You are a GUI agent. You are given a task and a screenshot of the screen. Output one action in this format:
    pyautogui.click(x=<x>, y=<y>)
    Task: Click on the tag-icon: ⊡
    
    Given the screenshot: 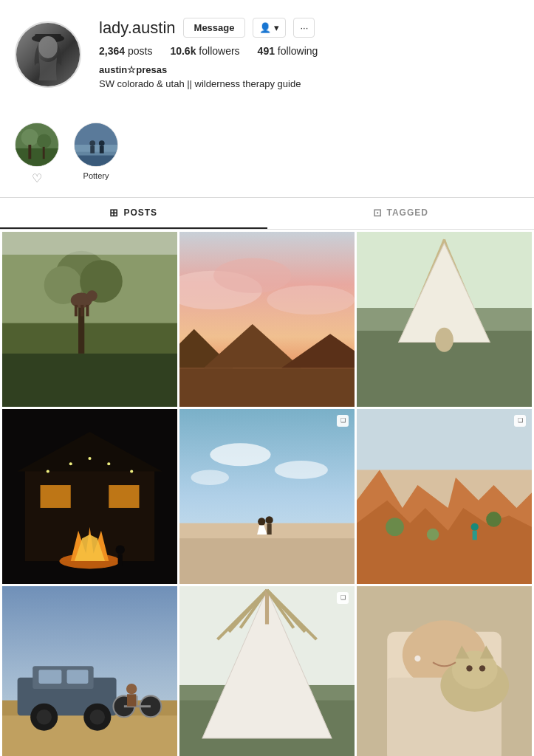 What is the action you would take?
    pyautogui.click(x=378, y=213)
    